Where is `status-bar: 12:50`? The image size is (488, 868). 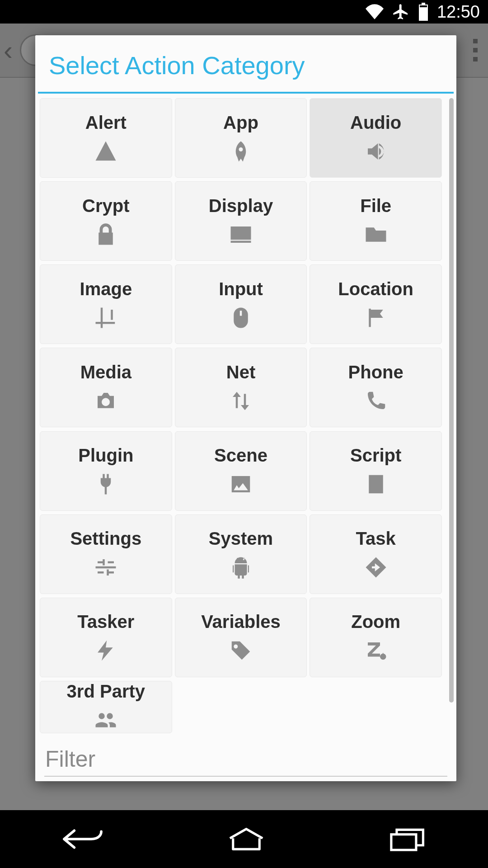 status-bar: 12:50 is located at coordinates (244, 12).